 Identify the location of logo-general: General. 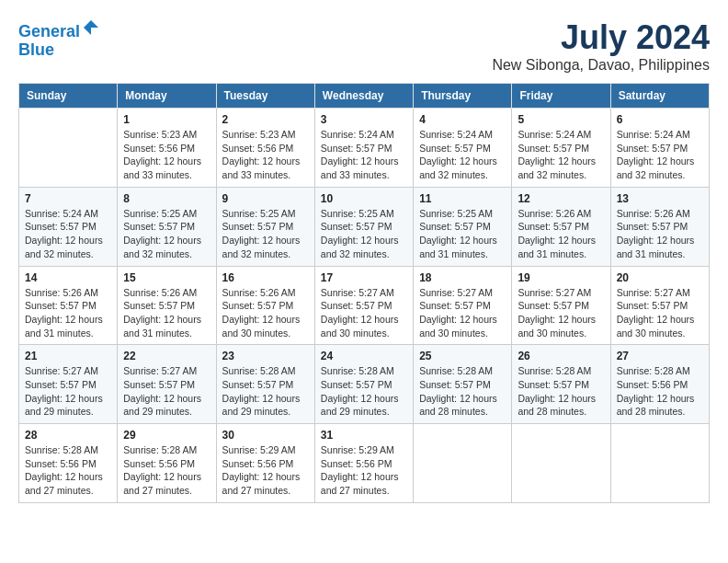
(50, 31).